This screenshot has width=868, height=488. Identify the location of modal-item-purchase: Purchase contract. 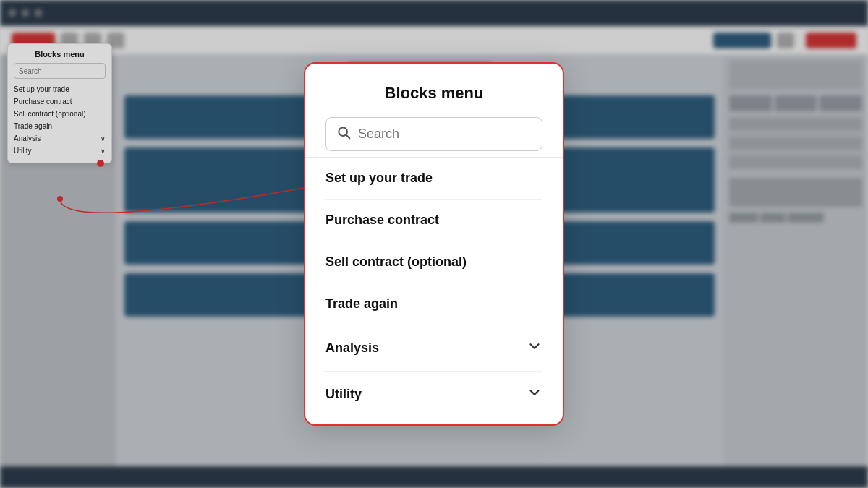
(434, 221).